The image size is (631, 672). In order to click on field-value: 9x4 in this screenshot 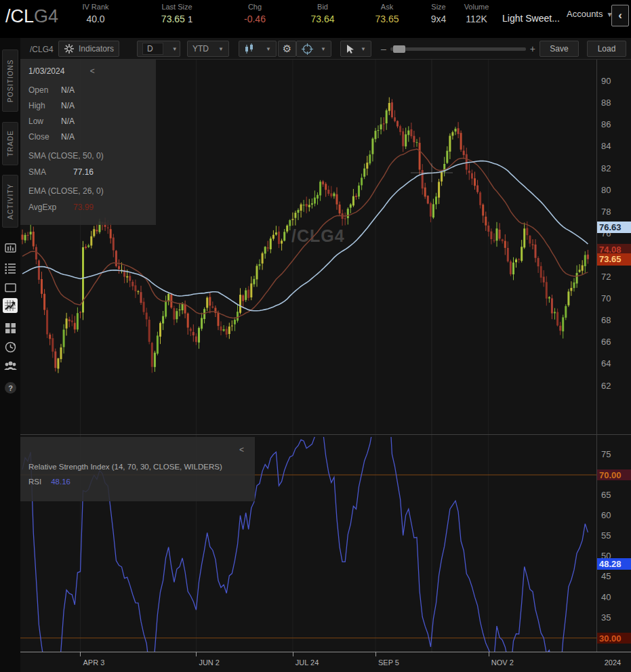, I will do `click(439, 19)`.